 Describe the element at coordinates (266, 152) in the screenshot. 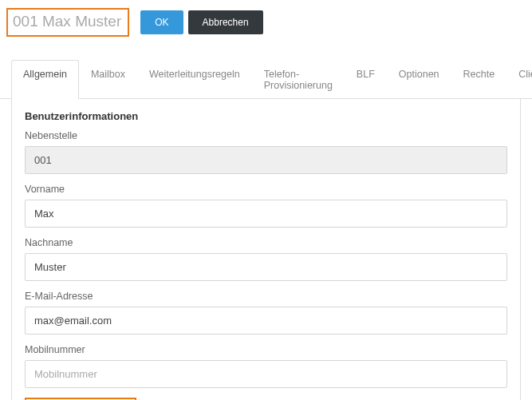

I see `field-extension: Nebenstelle` at that location.